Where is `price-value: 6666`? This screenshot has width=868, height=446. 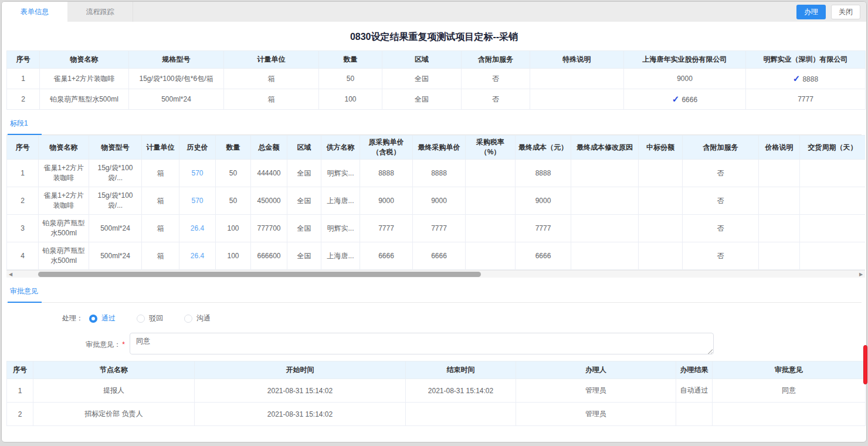 price-value: 6666 is located at coordinates (690, 100).